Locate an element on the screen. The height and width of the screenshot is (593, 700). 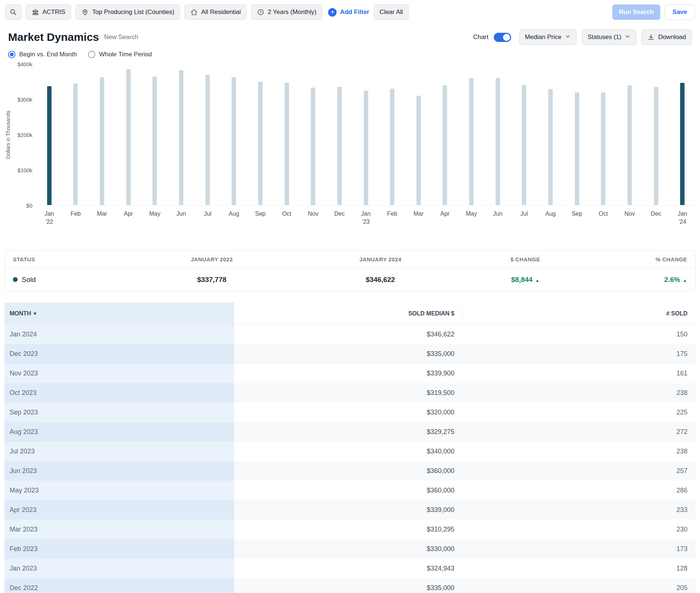
table-row-aug-2023: Aug 2023$329,275272 is located at coordinates (350, 432).